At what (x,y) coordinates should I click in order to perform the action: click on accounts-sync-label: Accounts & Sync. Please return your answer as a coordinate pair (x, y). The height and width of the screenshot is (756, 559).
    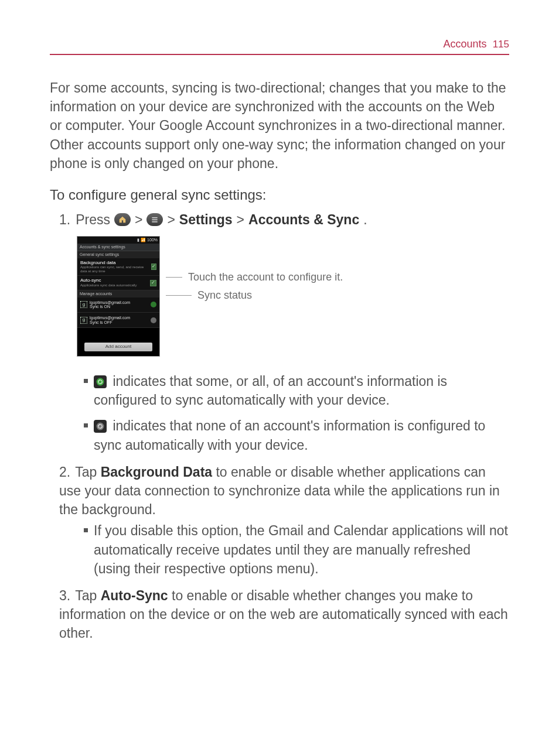
    Looking at the image, I should click on (304, 220).